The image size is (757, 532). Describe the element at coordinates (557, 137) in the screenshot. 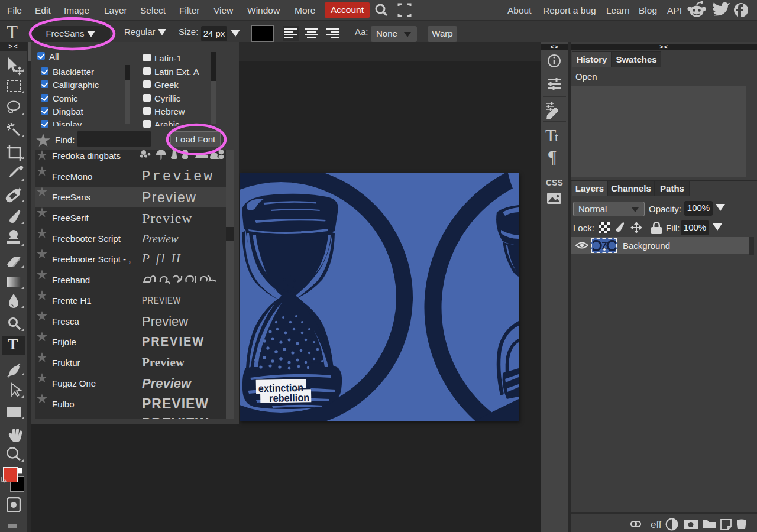

I see `svg-text: t` at that location.